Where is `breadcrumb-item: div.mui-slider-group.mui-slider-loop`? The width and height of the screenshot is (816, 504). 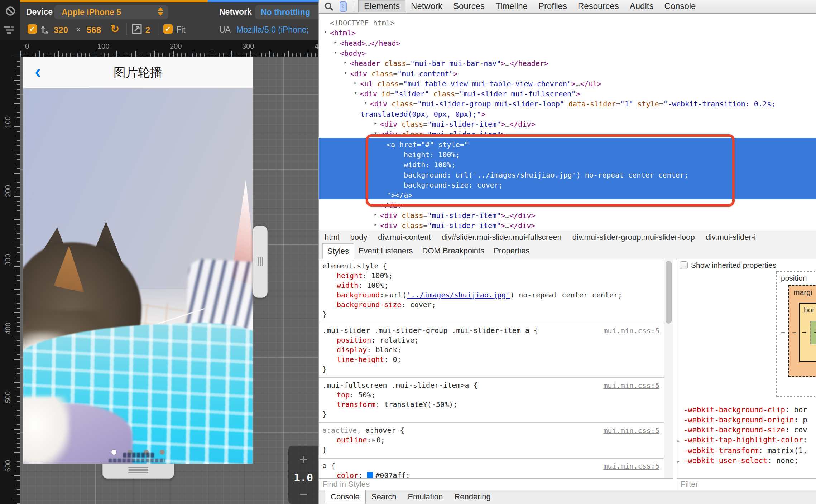 breadcrumb-item: div.mui-slider-group.mui-slider-loop is located at coordinates (634, 237).